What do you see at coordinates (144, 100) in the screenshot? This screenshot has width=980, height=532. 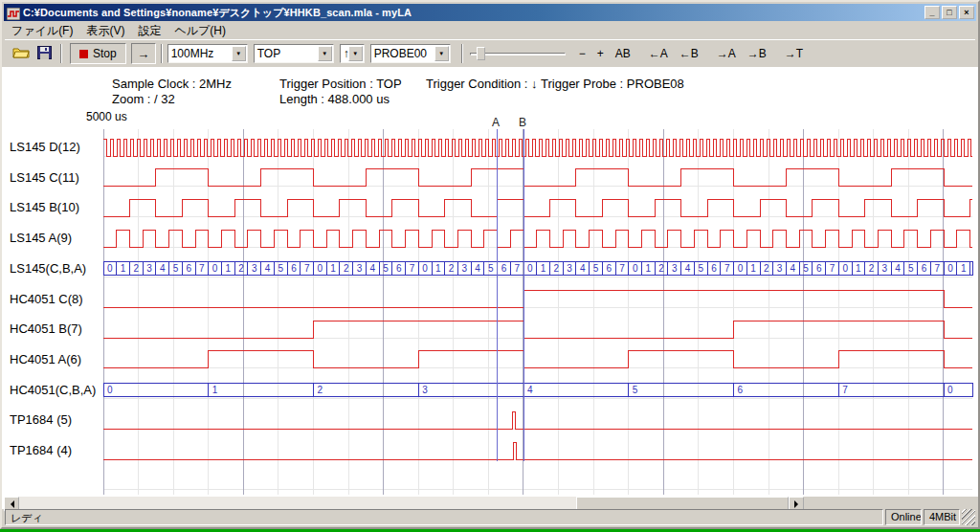 I see `zoom-info: Zoom : / 32` at bounding box center [144, 100].